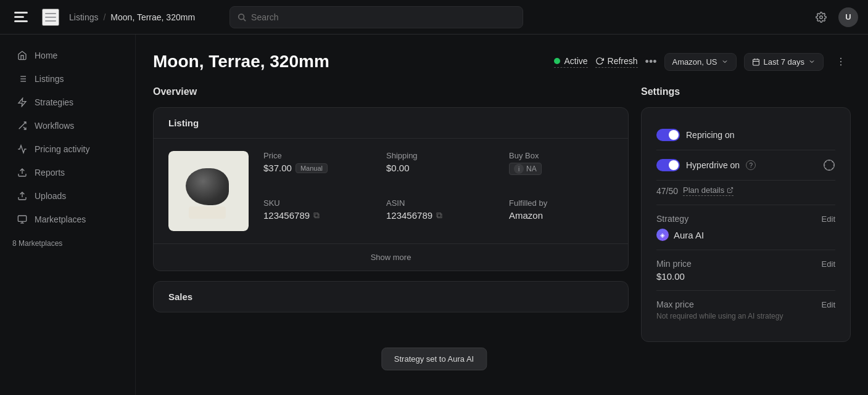  I want to click on status-dot-icon, so click(557, 61).